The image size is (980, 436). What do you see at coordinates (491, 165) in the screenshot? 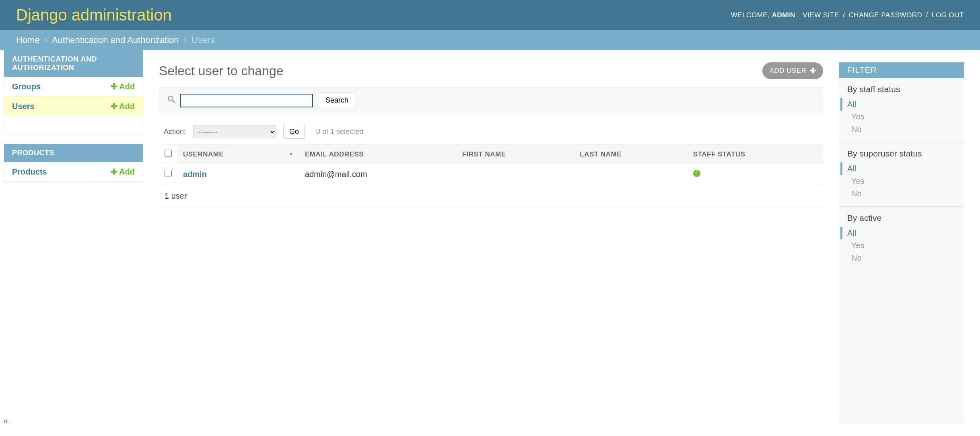
I see `results-table: USERNAME▲ EMAIL ADDRESS FIRST NAME LAST …` at bounding box center [491, 165].